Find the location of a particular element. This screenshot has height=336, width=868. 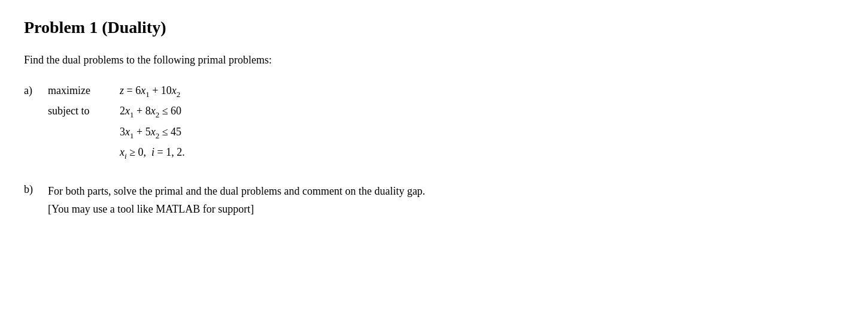

part-b-row: b) For both parts, solve the primal and … is located at coordinates (431, 200).